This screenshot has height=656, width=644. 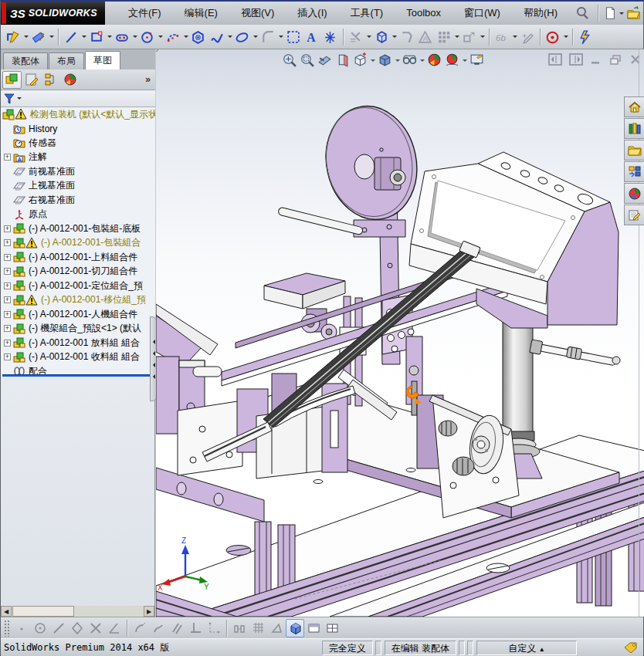 I want to click on tree-item-18: +(-) A-0012-001 收料組 組合, so click(x=78, y=358).